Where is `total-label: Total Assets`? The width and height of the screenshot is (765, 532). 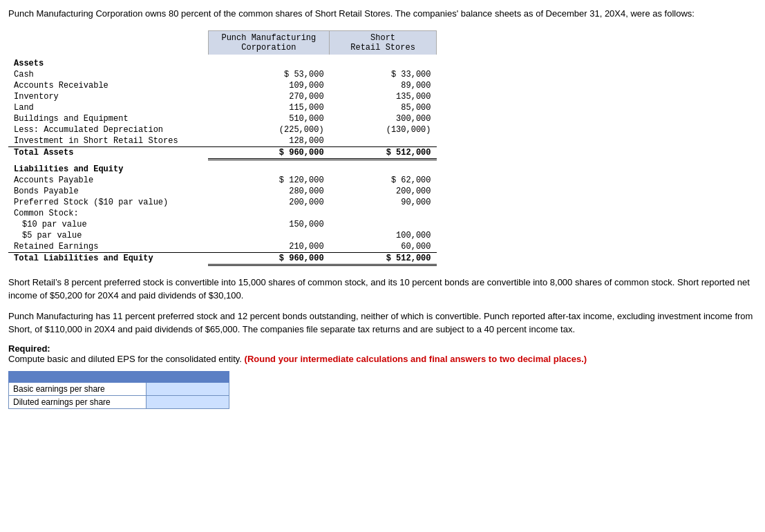 total-label: Total Assets is located at coordinates (108, 153).